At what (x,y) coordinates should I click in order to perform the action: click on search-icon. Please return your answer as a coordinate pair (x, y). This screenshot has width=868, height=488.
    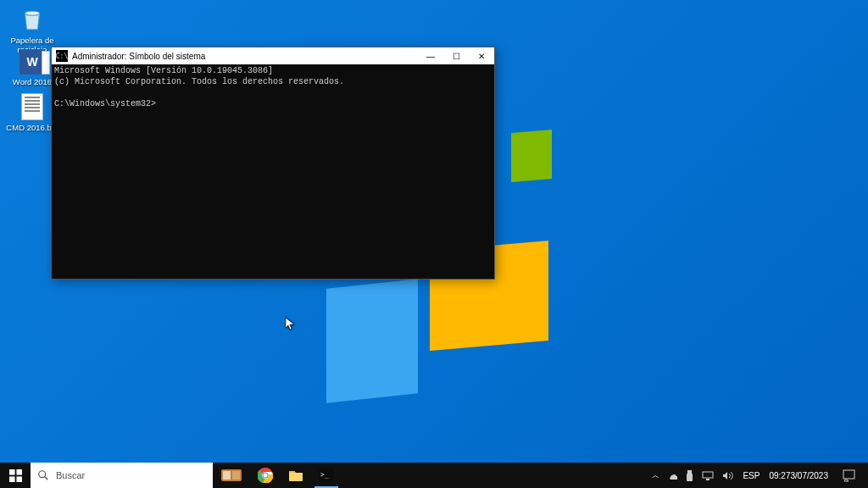
    Looking at the image, I should click on (43, 475).